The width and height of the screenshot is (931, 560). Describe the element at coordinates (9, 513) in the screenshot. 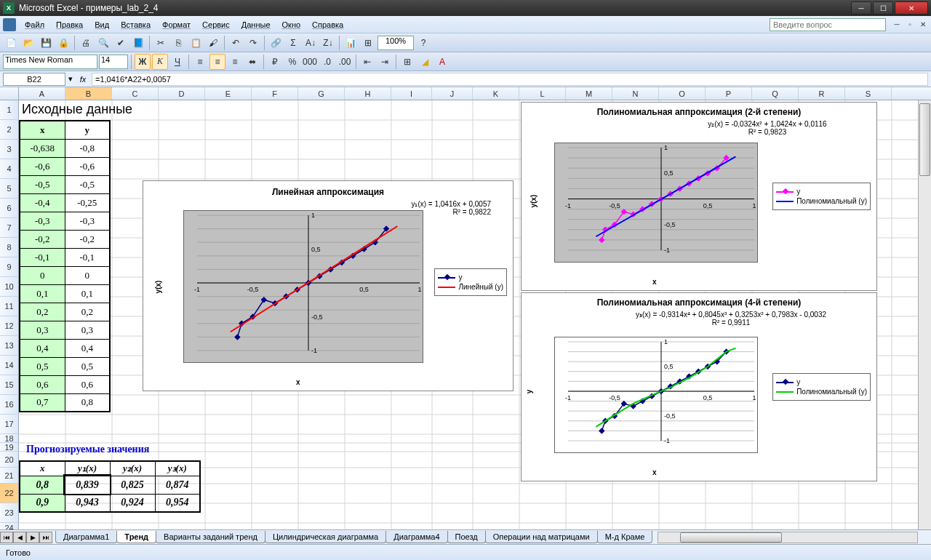

I see `row-header-23: 23` at that location.